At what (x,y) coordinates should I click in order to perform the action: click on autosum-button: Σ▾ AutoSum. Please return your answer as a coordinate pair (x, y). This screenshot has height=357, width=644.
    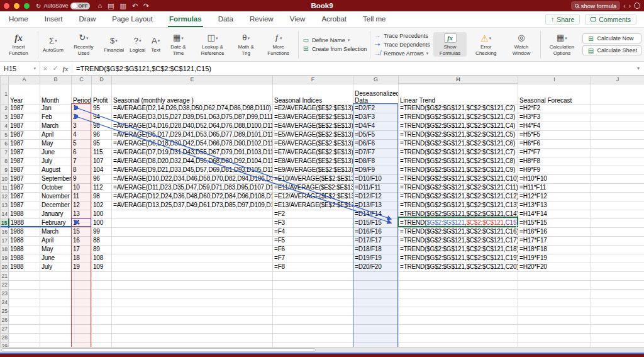
    Looking at the image, I should click on (53, 44).